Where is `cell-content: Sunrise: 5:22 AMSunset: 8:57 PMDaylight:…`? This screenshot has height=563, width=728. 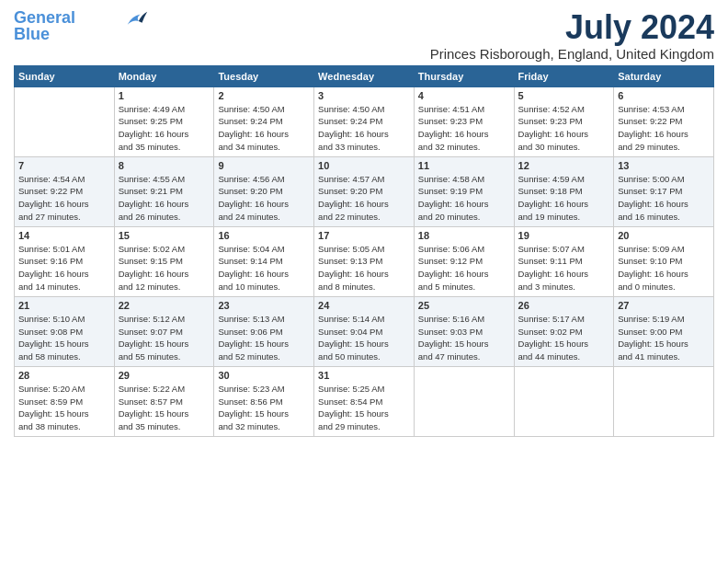 cell-content: Sunrise: 5:22 AMSunset: 8:57 PMDaylight:… is located at coordinates (165, 408).